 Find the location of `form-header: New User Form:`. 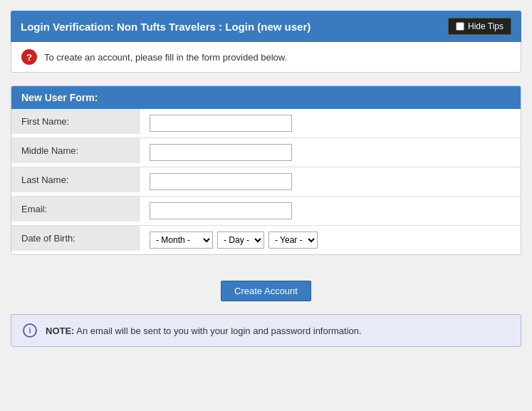

form-header: New User Form: is located at coordinates (266, 98).